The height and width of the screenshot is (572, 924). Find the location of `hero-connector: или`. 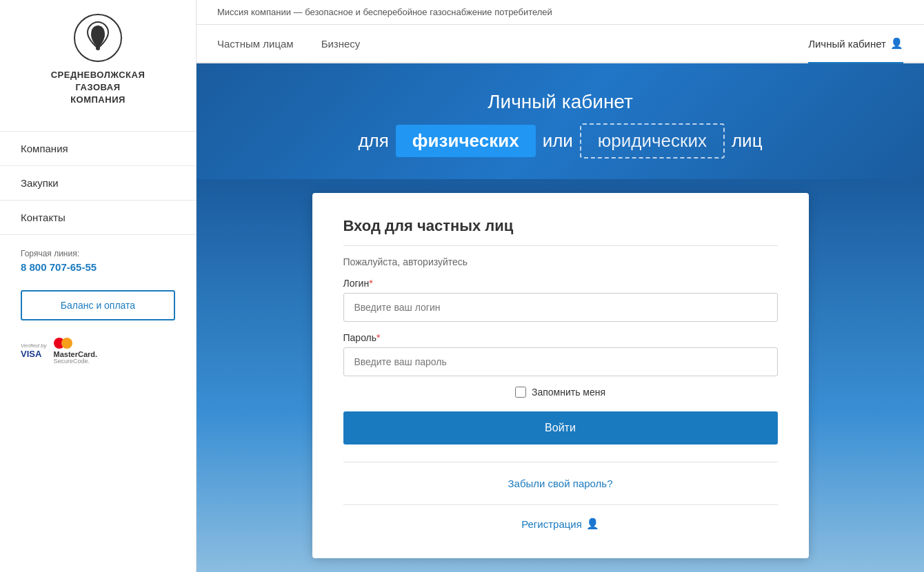

hero-connector: или is located at coordinates (558, 141).